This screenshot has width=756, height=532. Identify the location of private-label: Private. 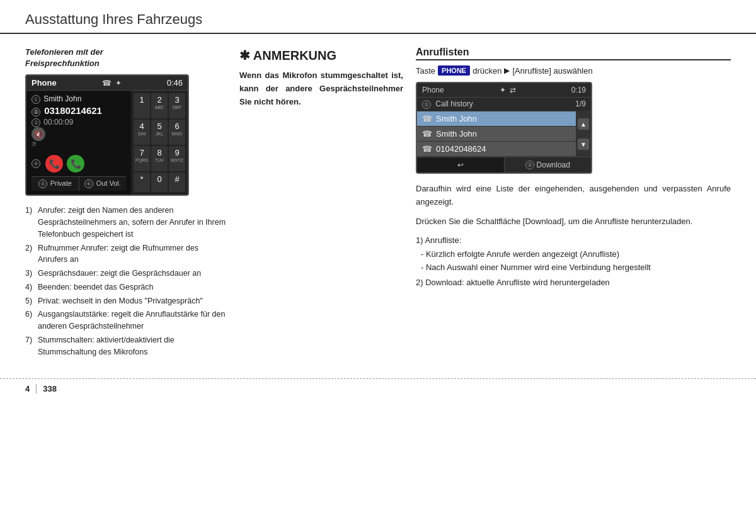
(61, 183).